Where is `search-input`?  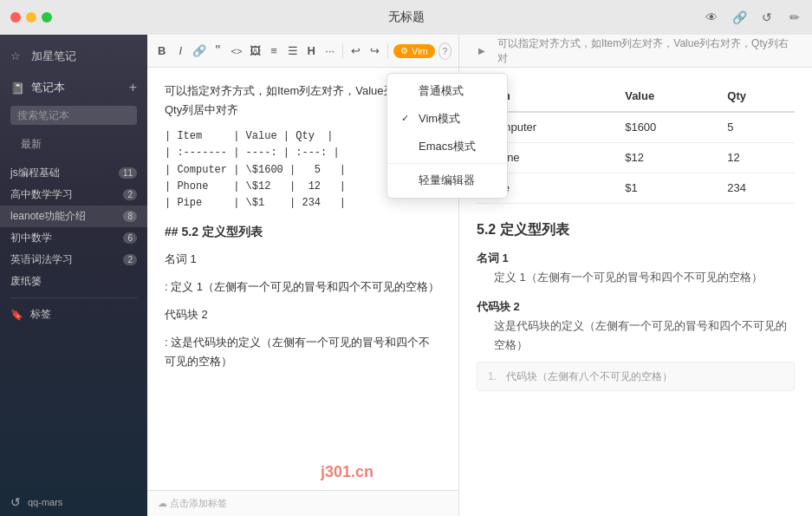 search-input is located at coordinates (74, 115).